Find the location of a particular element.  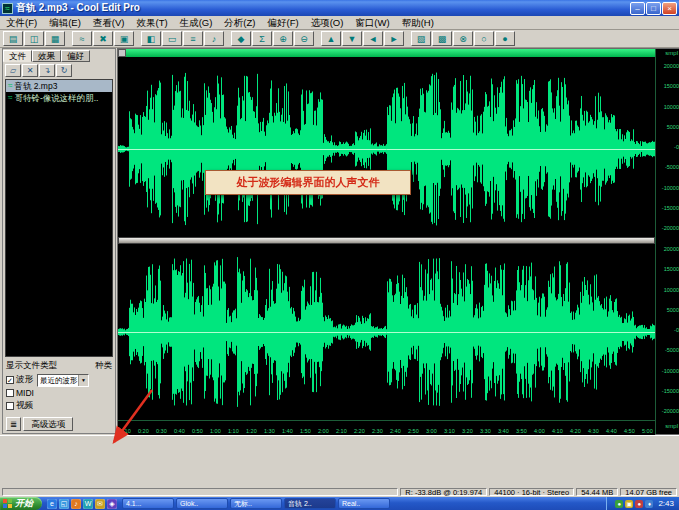

amplitude-ruler: smpl 2000015000100005000-0-5000-10000-15… is located at coordinates (667, 242).